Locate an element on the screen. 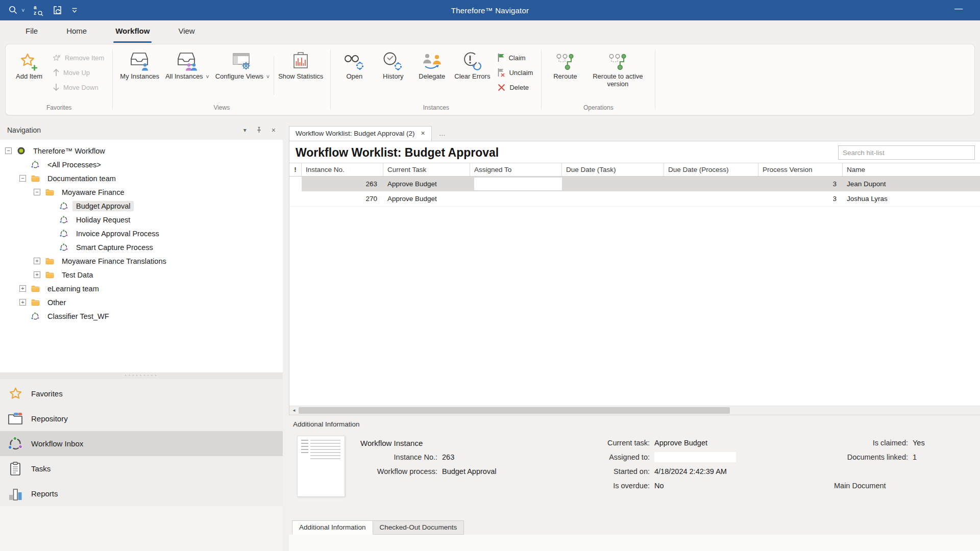 This screenshot has width=980, height=551. close-panel-icon: × is located at coordinates (274, 130).